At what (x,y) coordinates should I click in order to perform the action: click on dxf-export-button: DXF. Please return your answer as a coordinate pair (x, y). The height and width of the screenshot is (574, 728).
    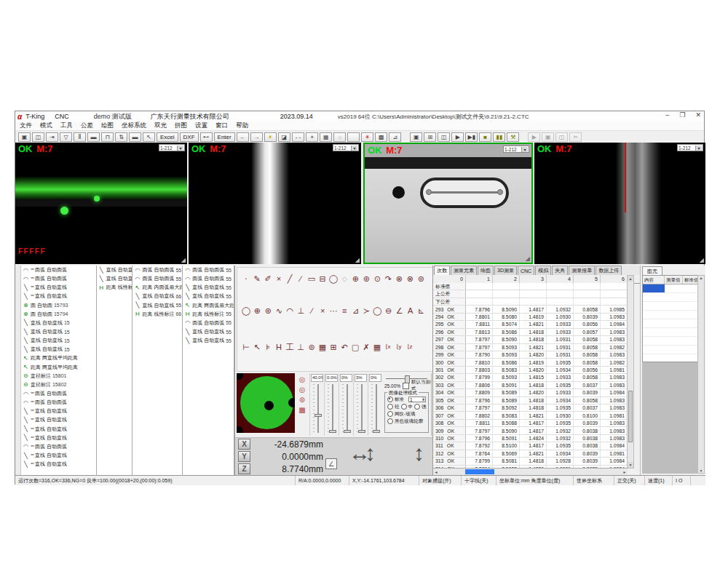
    Looking at the image, I should click on (189, 137).